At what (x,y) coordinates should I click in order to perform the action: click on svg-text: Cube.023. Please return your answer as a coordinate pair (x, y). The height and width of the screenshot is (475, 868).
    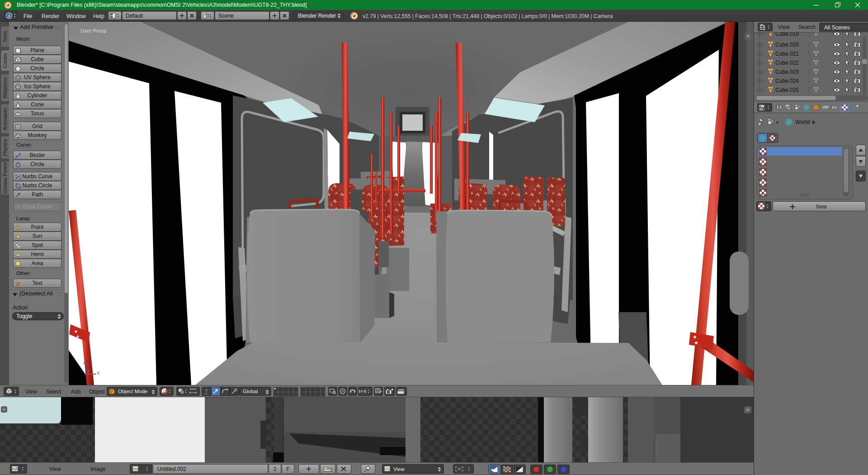
    Looking at the image, I should click on (787, 72).